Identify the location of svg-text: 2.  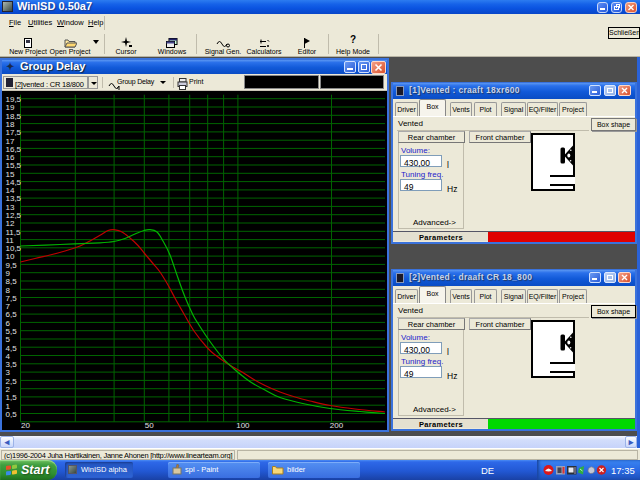
(8, 390).